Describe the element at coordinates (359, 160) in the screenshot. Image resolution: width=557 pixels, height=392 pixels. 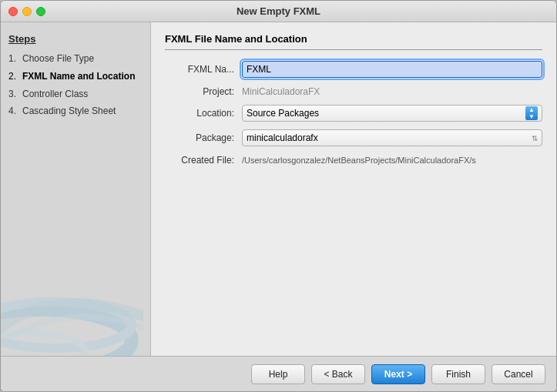
I see `created-file-path: /Users/carlosgonzalez/NetBeansProjects/M…` at that location.